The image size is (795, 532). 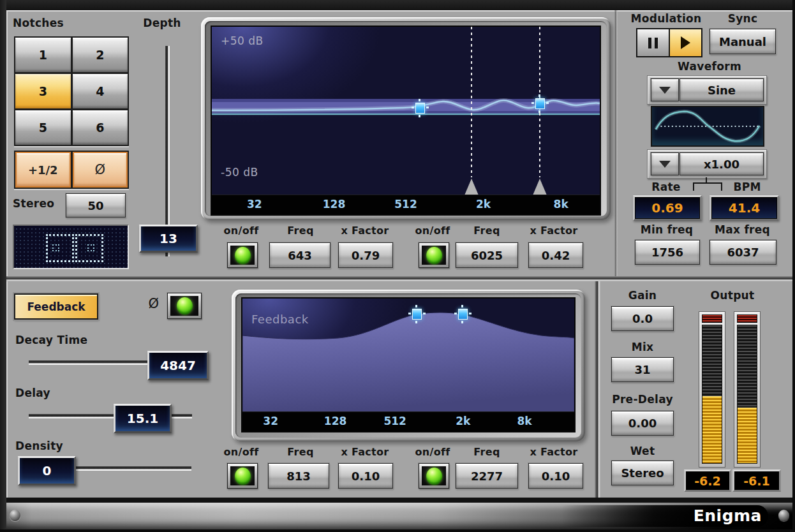 I want to click on waveform-label: Waveform, so click(x=710, y=66).